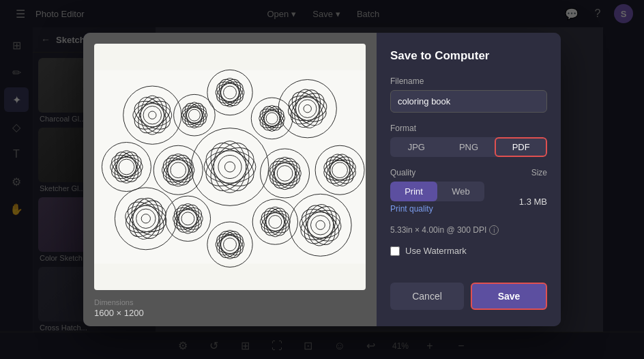  Describe the element at coordinates (438, 230) in the screenshot. I see `dimensions-text: 5.33in × 4.00in @ 300 DPI` at that location.